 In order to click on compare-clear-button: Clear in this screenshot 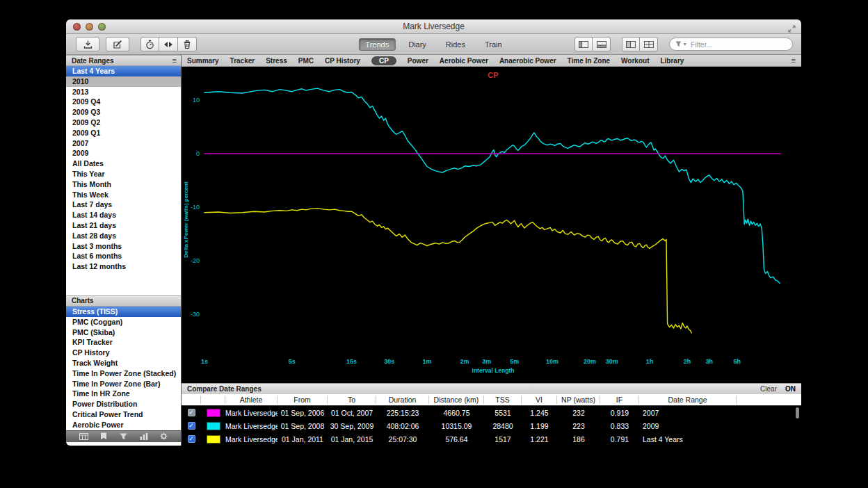, I will do `click(769, 389)`.